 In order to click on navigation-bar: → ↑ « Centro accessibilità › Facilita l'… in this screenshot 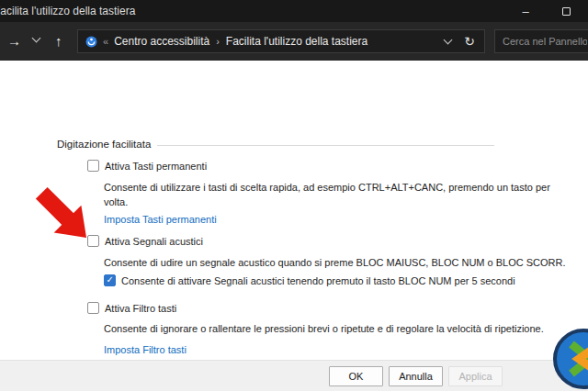, I will do `click(294, 41)`.